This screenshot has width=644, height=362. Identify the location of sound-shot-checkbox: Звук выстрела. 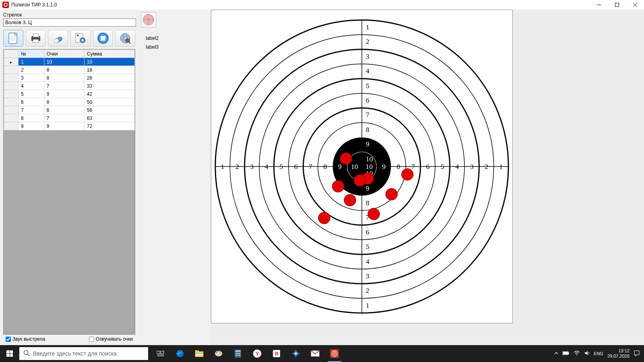
(25, 339).